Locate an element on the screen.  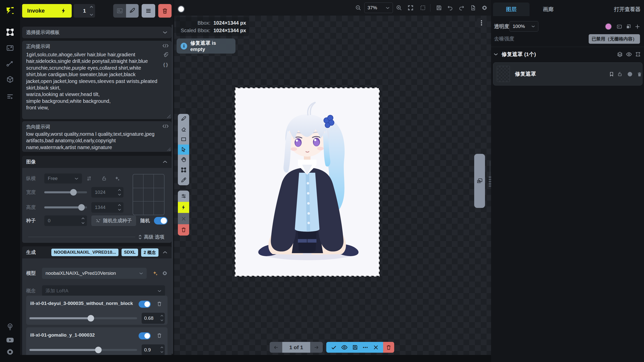
image-section-header: 图像 is located at coordinates (97, 162).